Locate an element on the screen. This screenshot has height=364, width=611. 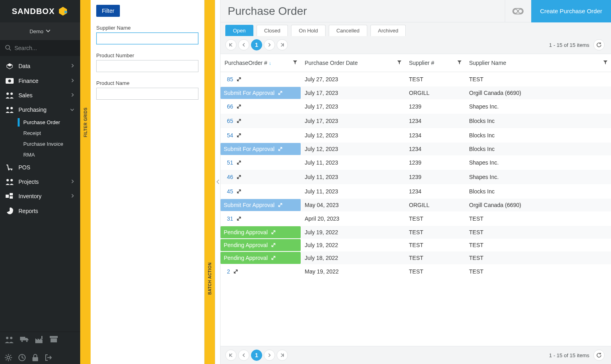
tab-archived: Archived is located at coordinates (388, 30).